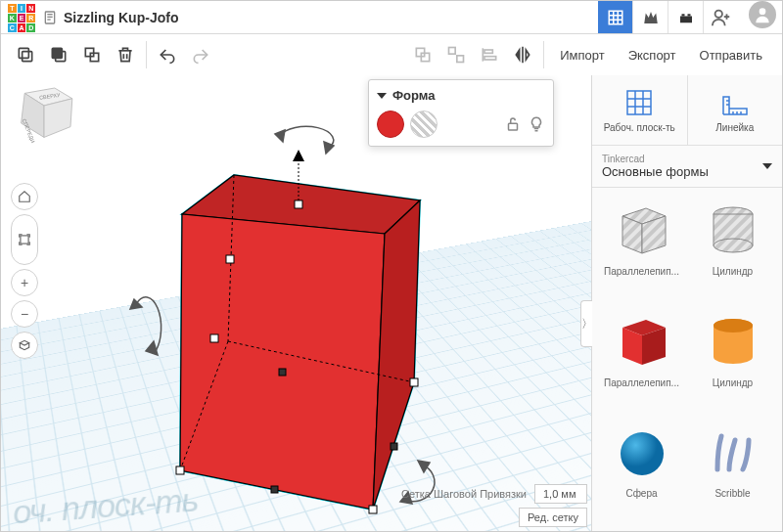 The width and height of the screenshot is (783, 532). I want to click on workplane-tool: Рабоч. плоск-ть, so click(640, 110).